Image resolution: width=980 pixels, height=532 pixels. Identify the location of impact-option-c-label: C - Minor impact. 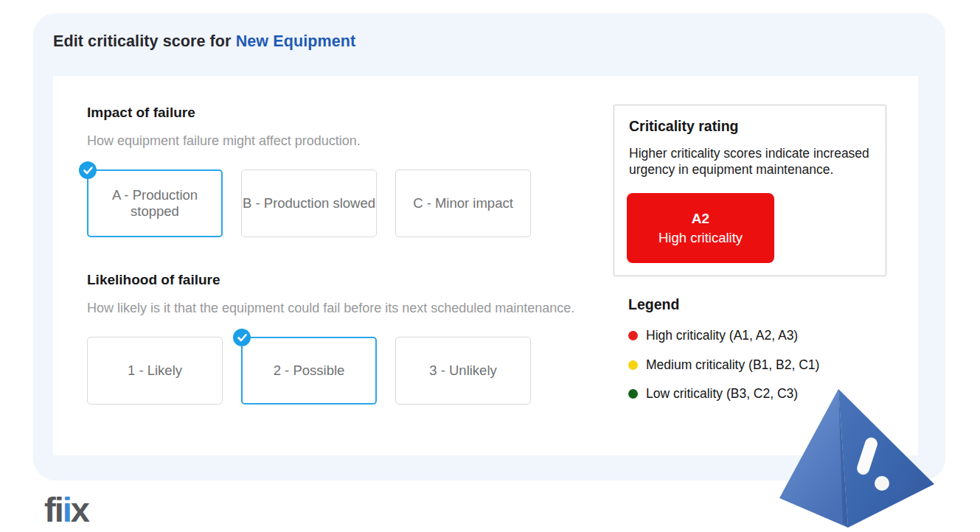
(463, 203).